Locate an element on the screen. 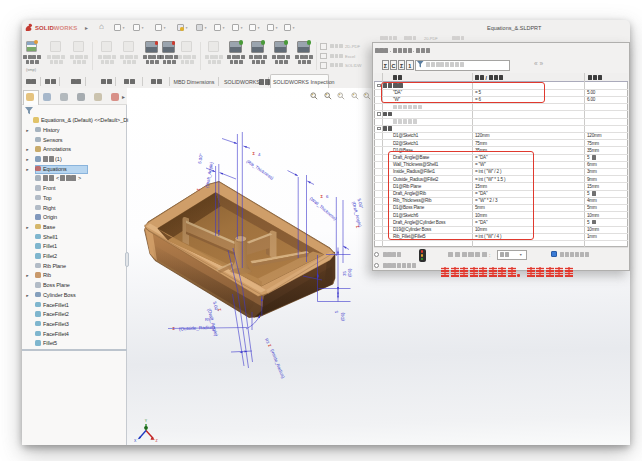  svg-text: (Rib_Thickness) is located at coordinates (260, 170).